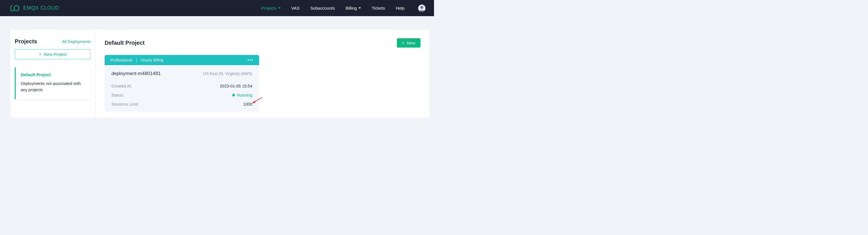 Image resolution: width=868 pixels, height=235 pixels. Describe the element at coordinates (296, 8) in the screenshot. I see `nav-vas: VAS` at that location.